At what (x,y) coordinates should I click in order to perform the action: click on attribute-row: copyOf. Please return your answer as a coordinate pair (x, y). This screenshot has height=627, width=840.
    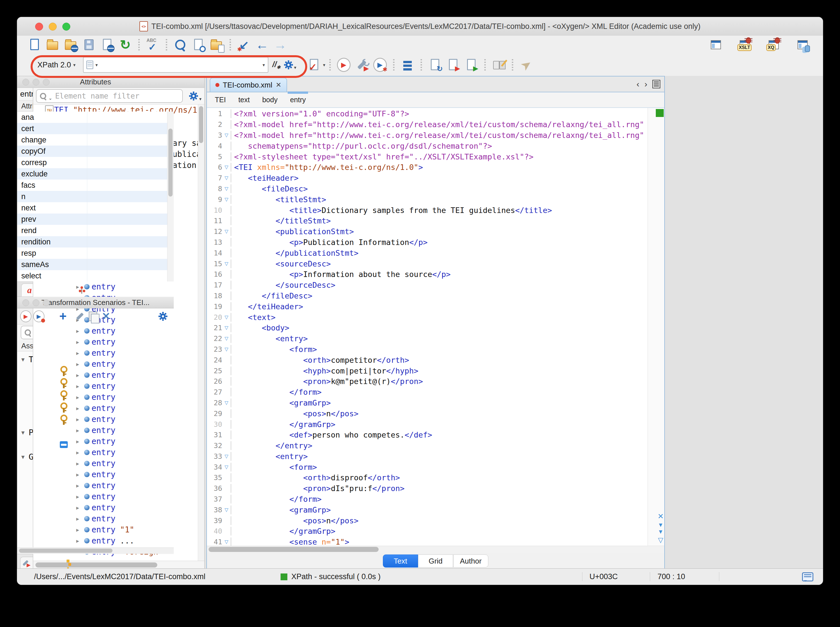
    Looking at the image, I should click on (96, 151).